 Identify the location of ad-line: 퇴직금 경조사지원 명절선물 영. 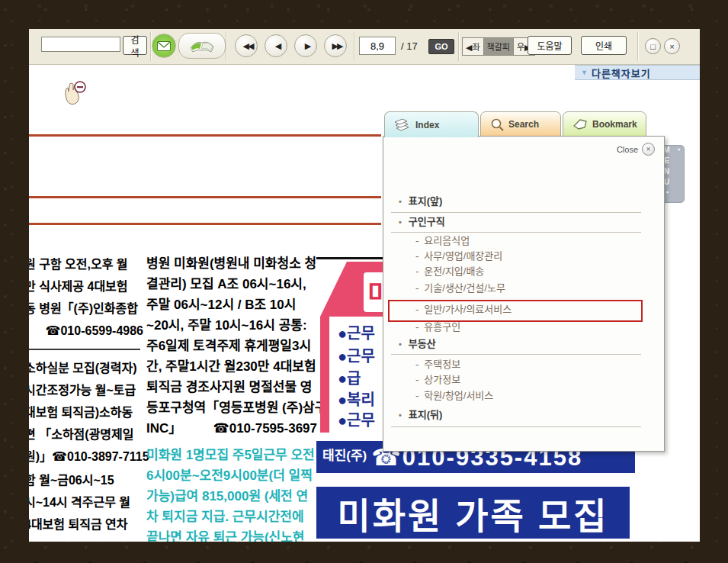
(232, 388).